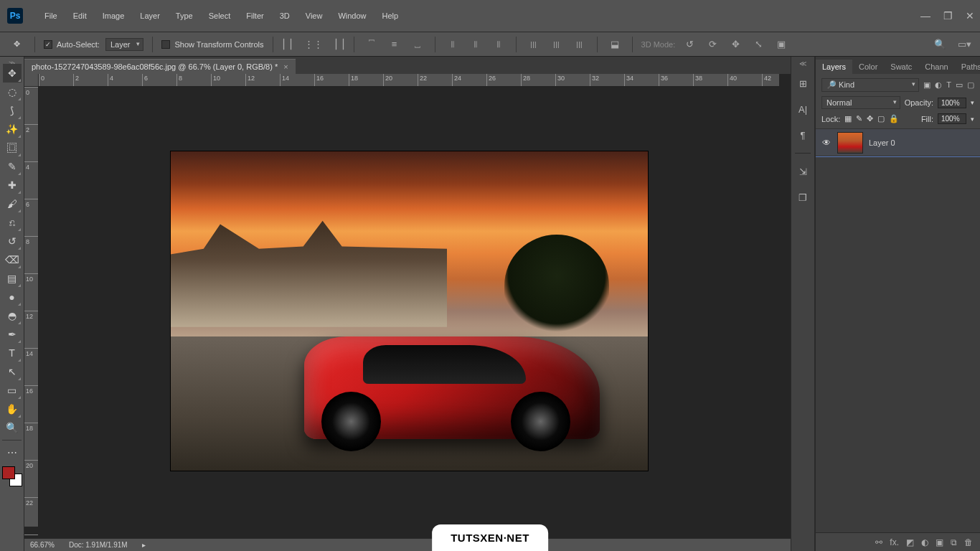  Describe the element at coordinates (534, 44) in the screenshot. I see `distribute-left-icon: ⫼` at that location.